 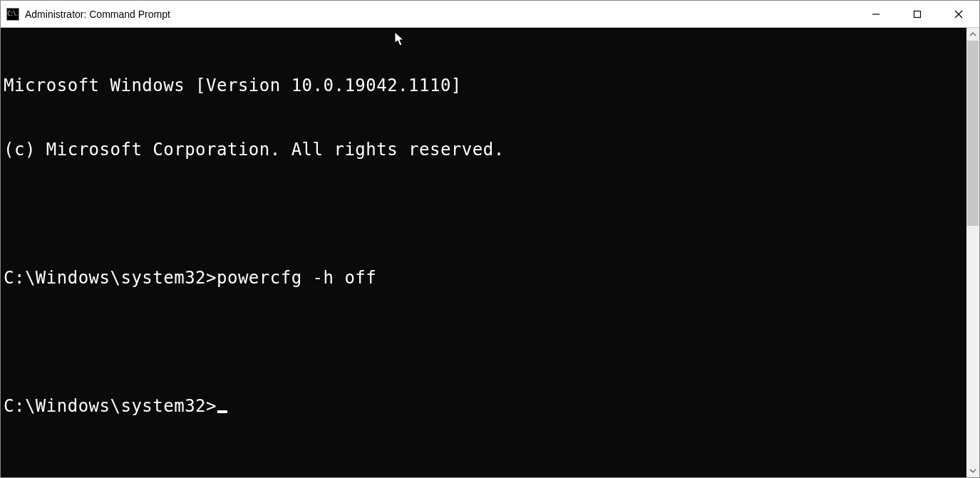 I want to click on terminal-cursor, so click(x=222, y=412).